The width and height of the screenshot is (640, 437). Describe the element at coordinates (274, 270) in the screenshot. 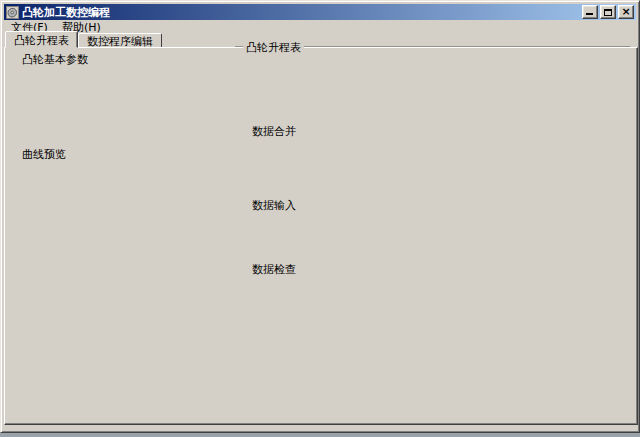

I see `data-check-group-title: 数据检查` at that location.